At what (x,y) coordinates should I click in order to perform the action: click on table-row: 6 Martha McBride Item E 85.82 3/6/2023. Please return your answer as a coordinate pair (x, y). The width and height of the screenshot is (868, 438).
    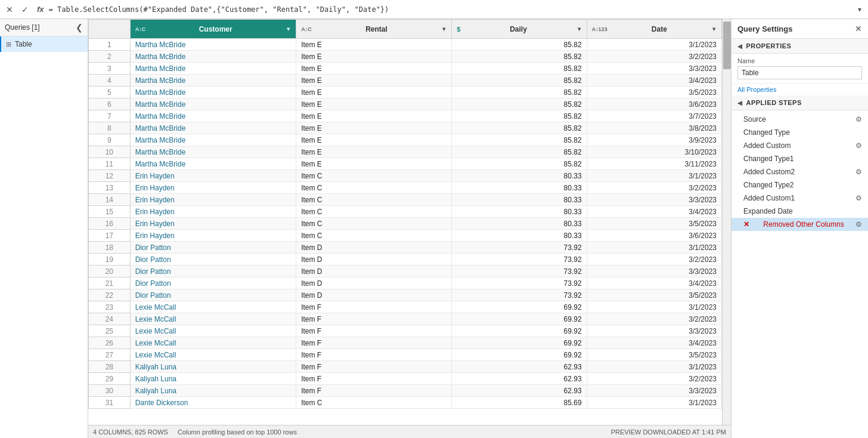
    Looking at the image, I should click on (405, 104).